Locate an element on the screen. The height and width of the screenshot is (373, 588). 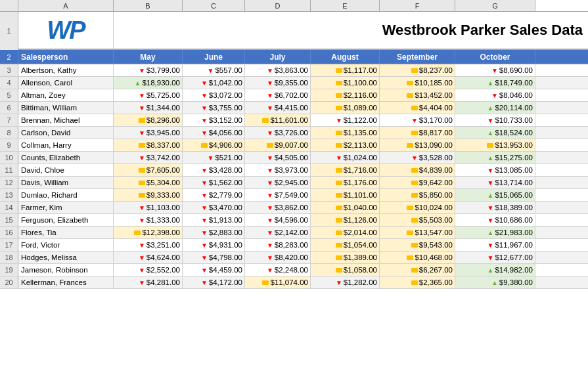
october-value: ▼$18,389.00 is located at coordinates (495, 208).